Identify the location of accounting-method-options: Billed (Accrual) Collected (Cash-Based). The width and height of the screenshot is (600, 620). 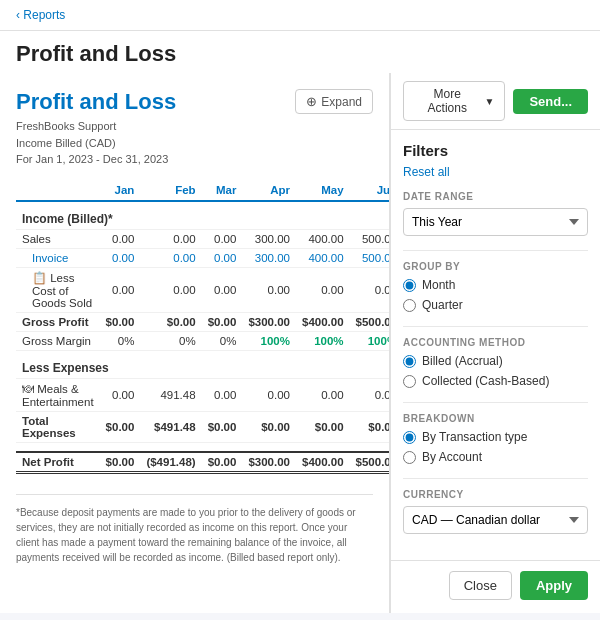
(496, 371).